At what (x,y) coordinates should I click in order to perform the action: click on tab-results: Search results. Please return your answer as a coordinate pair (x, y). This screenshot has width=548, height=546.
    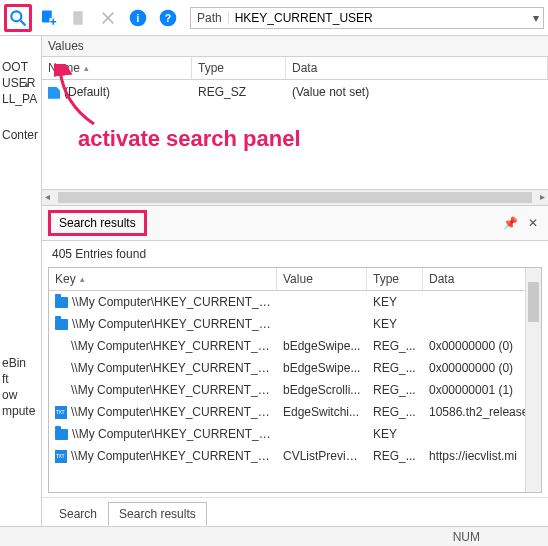
    Looking at the image, I should click on (158, 514).